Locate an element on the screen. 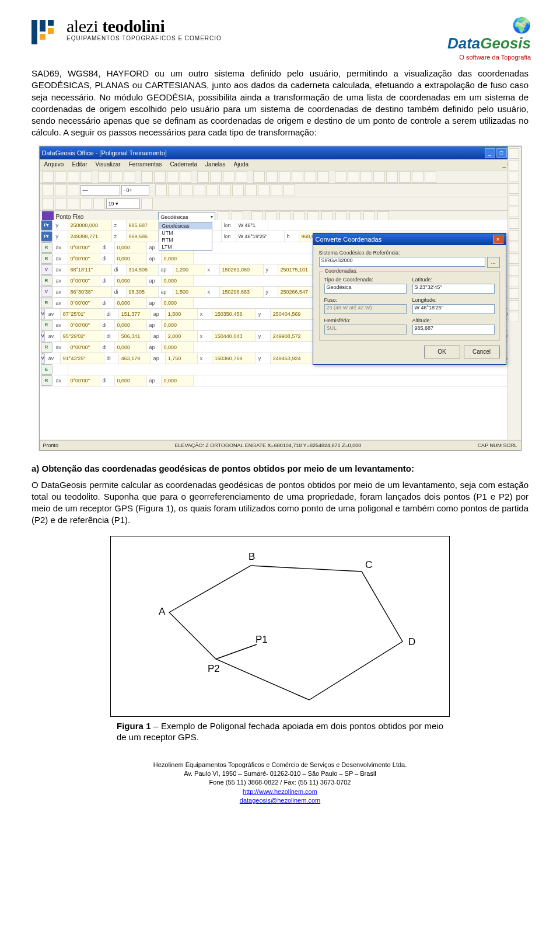  table-cell: 250404,569 is located at coordinates (293, 314).